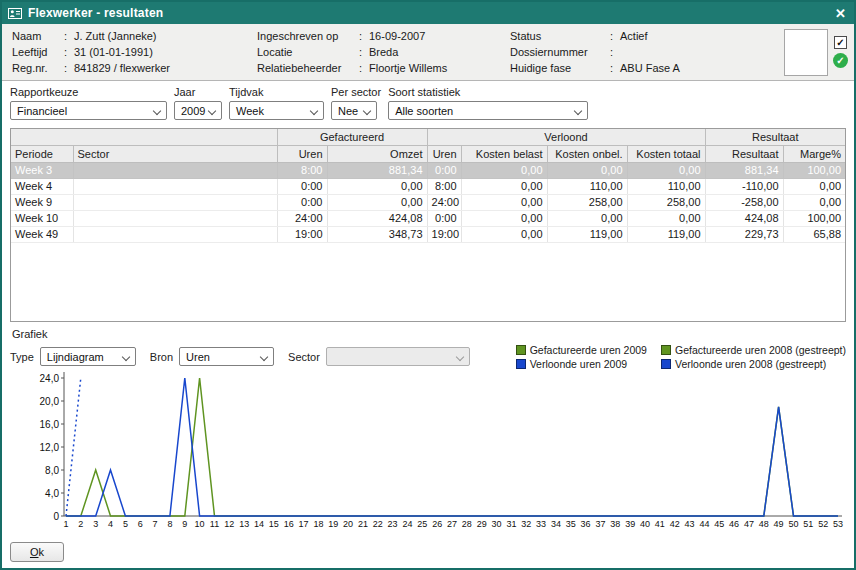 The image size is (856, 570). What do you see at coordinates (444, 186) in the screenshot?
I see `table-cell: 8:00` at bounding box center [444, 186].